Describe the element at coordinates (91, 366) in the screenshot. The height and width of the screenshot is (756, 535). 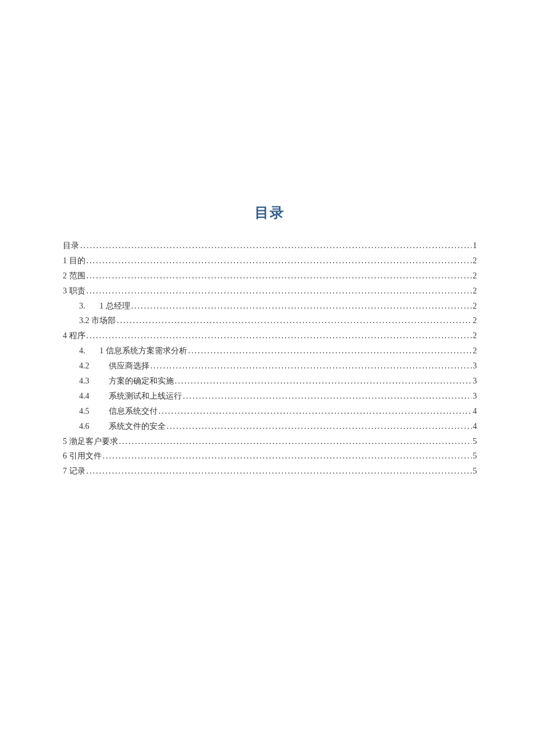
I see `toc-entry-number: 4.2` at that location.